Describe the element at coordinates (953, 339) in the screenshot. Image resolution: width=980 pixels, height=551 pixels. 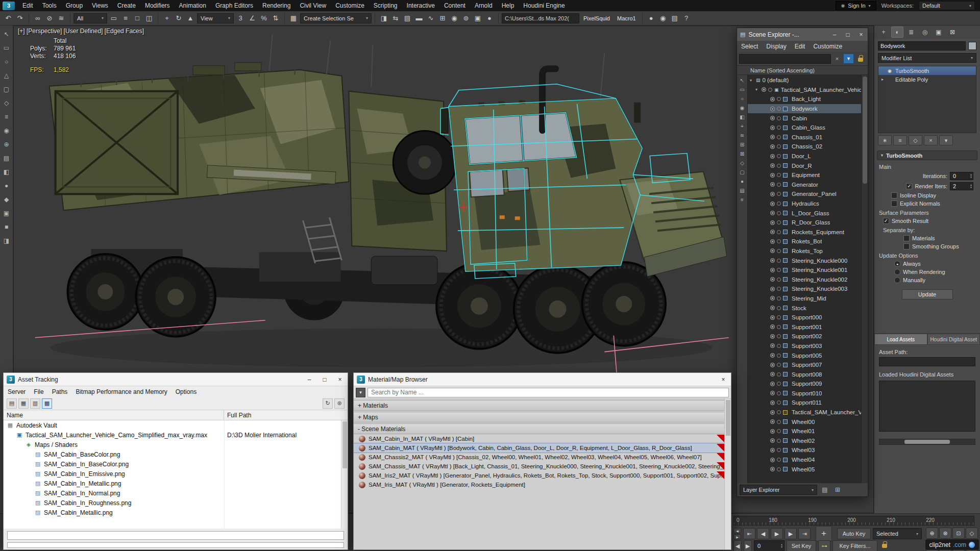
I see `tab-houdini-digital-asset: Houdini Digital Asset` at that location.